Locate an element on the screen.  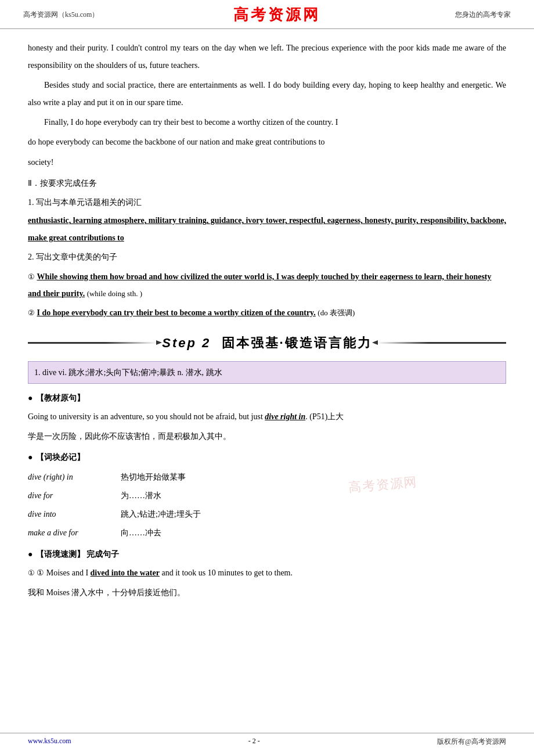
paragraph-3: Finally, I do hope everybody can try the… is located at coordinates (267, 123).